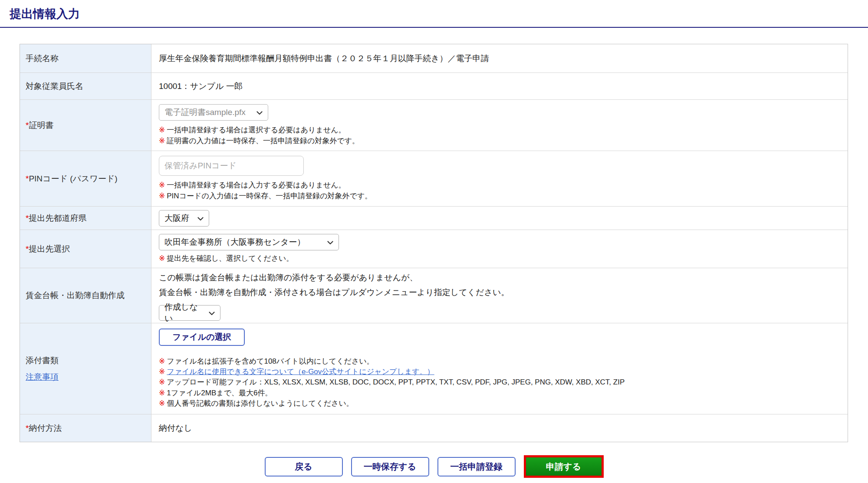 The width and height of the screenshot is (868, 483). Describe the element at coordinates (501, 404) in the screenshot. I see `attachment-note-5: ※個人番号記載の書類は添付しないようにしてください。` at that location.